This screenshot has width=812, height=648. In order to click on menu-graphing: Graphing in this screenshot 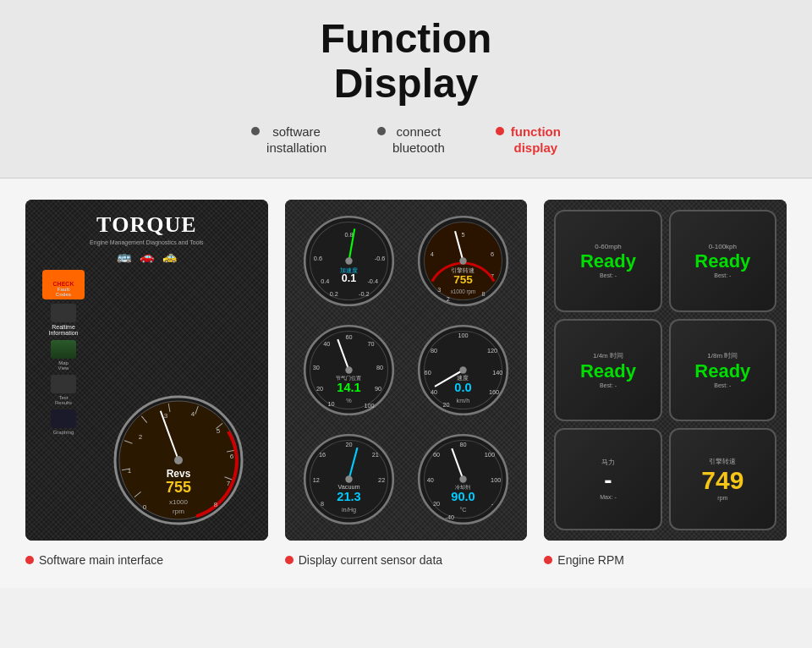, I will do `click(63, 422)`.